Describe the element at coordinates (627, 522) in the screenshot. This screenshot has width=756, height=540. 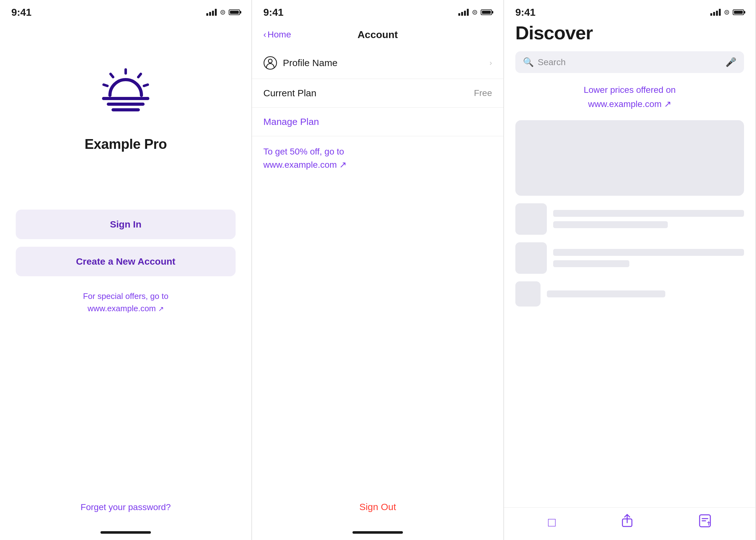
I see `share-tab-icon` at that location.